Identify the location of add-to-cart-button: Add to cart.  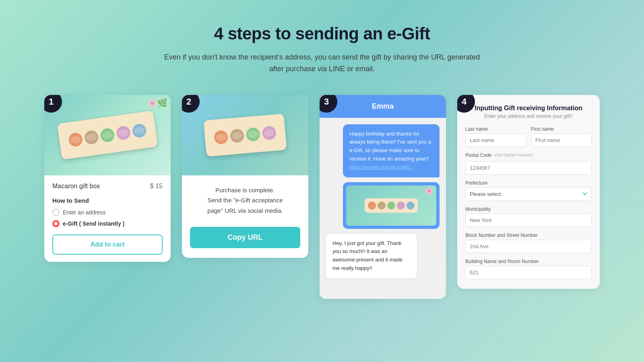
(107, 245).